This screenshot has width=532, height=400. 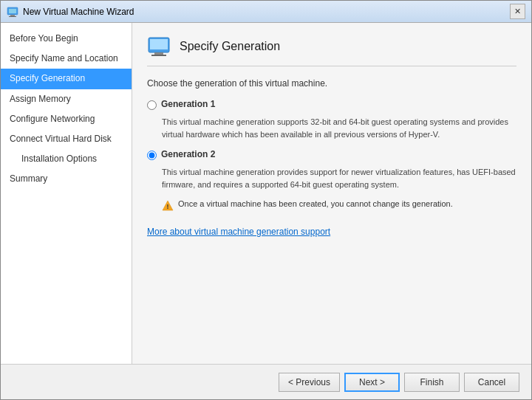 I want to click on sidebar-item-specify-generation: Specify Generation, so click(x=66, y=78).